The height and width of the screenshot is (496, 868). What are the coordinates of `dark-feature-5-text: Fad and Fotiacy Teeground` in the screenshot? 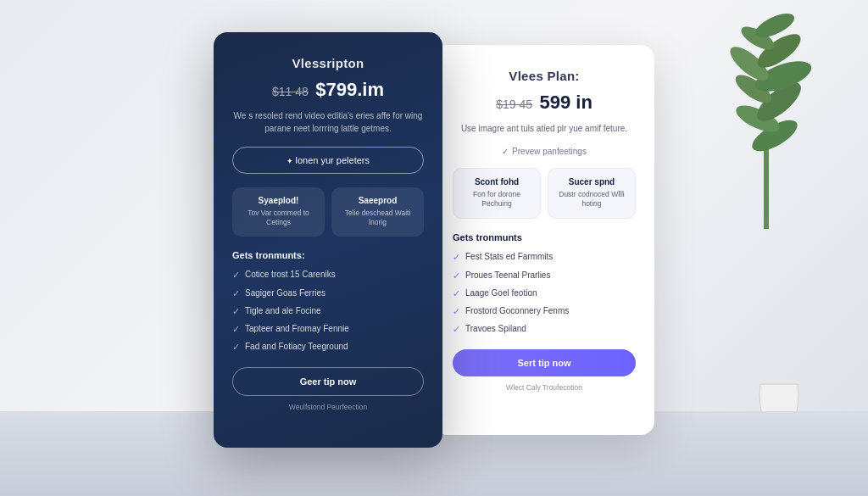 It's located at (297, 346).